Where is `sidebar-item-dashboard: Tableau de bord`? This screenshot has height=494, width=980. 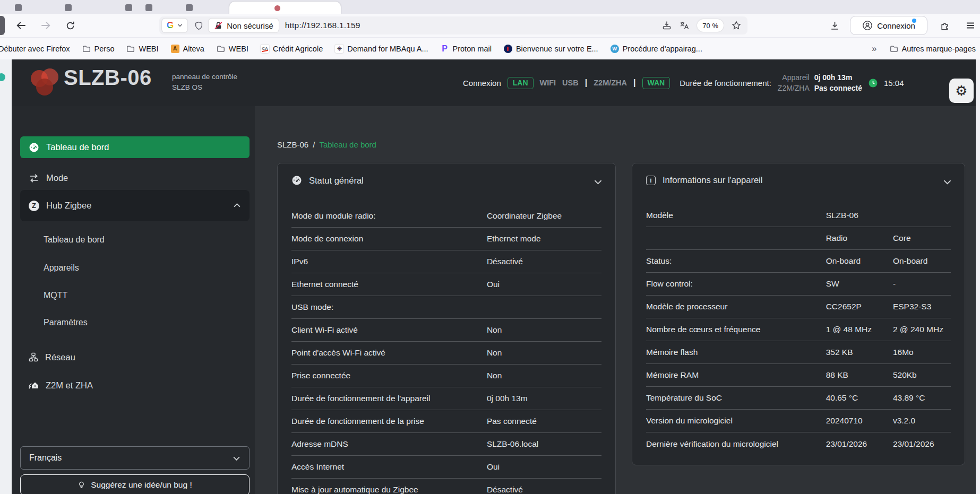 sidebar-item-dashboard: Tableau de bord is located at coordinates (135, 148).